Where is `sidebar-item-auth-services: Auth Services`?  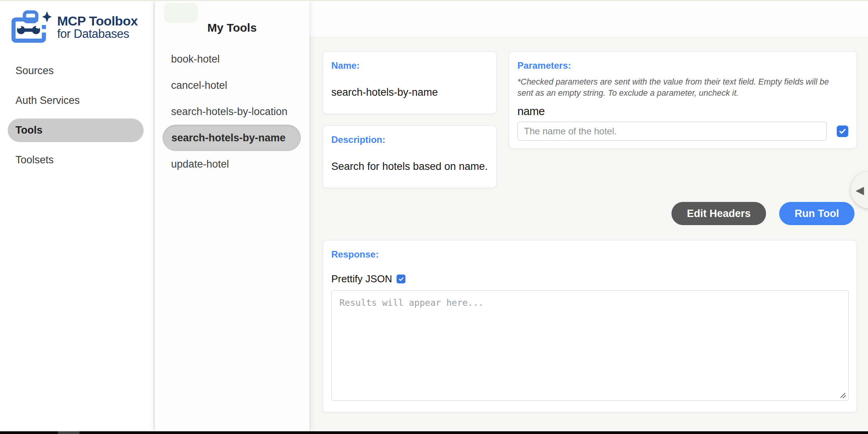
sidebar-item-auth-services: Auth Services is located at coordinates (76, 100).